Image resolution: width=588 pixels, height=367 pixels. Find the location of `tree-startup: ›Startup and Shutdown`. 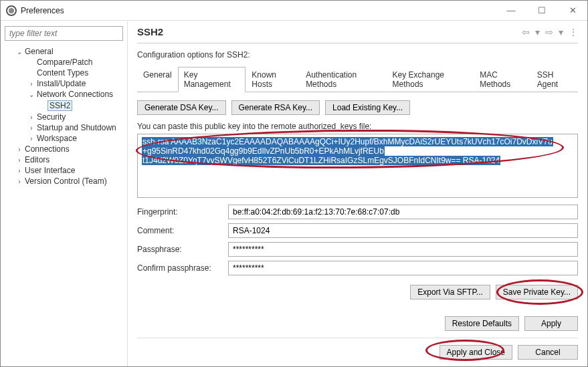

tree-startup: ›Startup and Shutdown is located at coordinates (64, 128).